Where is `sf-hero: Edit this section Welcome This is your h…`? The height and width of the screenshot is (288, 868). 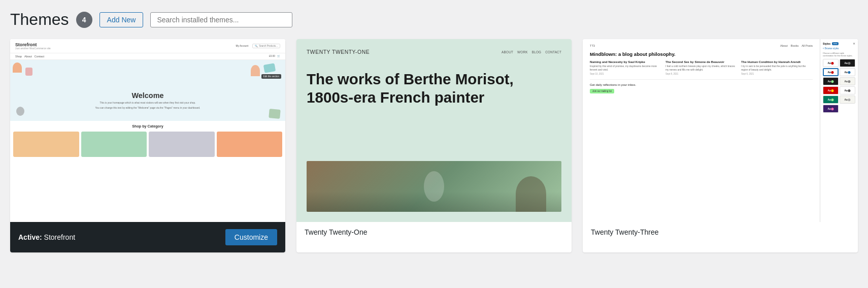 sf-hero: Edit this section Welcome This is your h… is located at coordinates (148, 90).